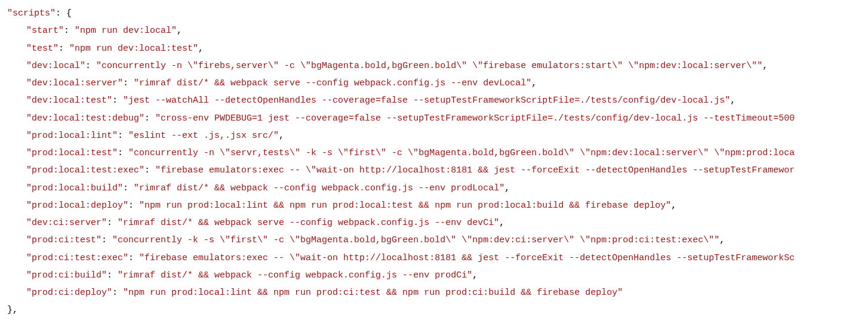 This screenshot has width=868, height=330. Describe the element at coordinates (438, 276) in the screenshot. I see `code-line: "prod:ci:build": "rimraf dist/* && webpa…` at that location.